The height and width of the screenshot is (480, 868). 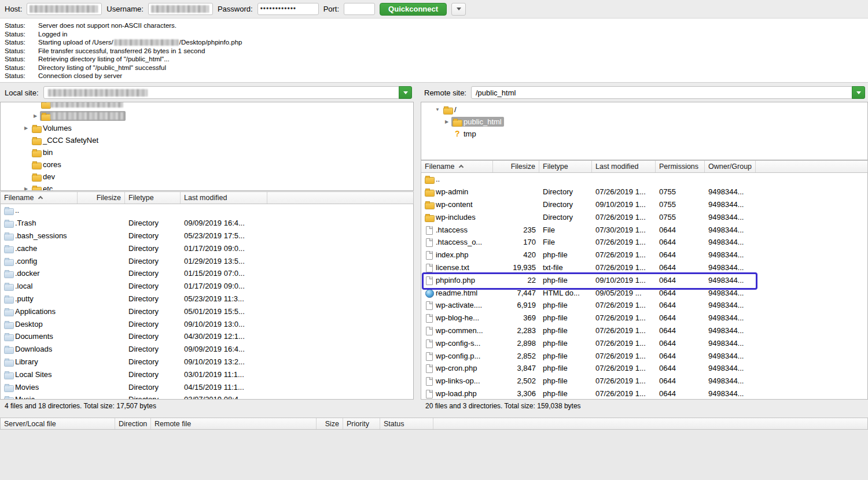 I want to click on file-row: LibraryDirectory09/10/2019 13:2..., so click(x=207, y=362).